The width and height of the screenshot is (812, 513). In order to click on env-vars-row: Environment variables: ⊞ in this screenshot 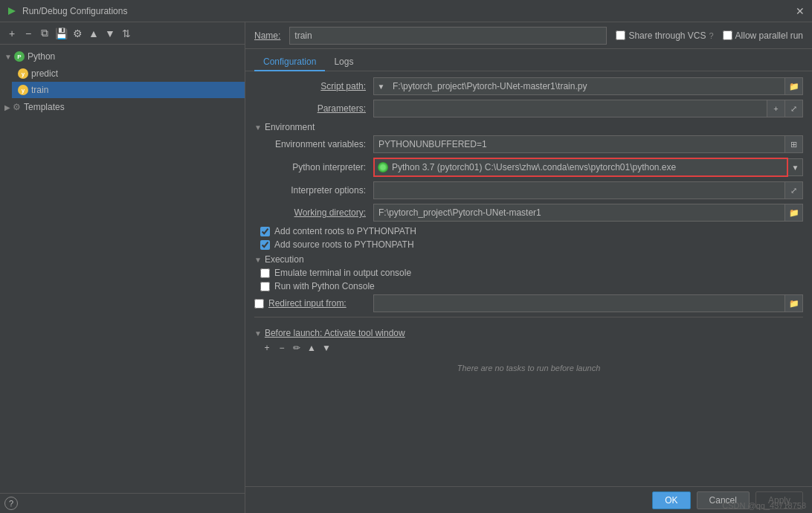, I will do `click(529, 144)`.